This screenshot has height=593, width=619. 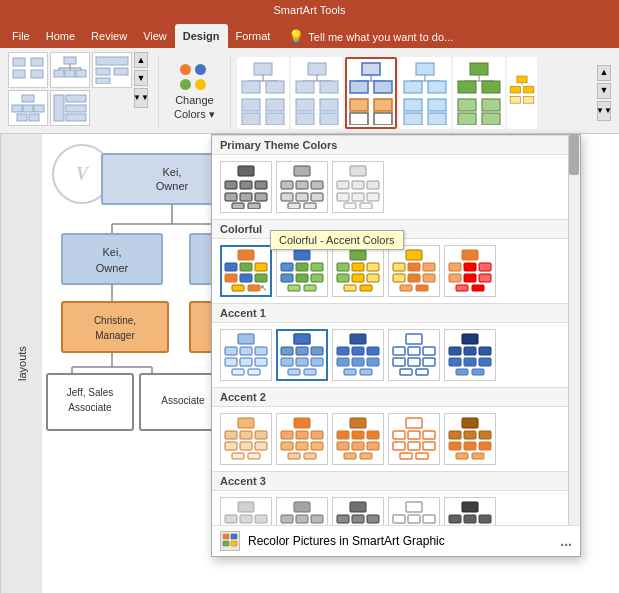 What do you see at coordinates (183, 400) in the screenshot?
I see `svg-text: Associate` at bounding box center [183, 400].